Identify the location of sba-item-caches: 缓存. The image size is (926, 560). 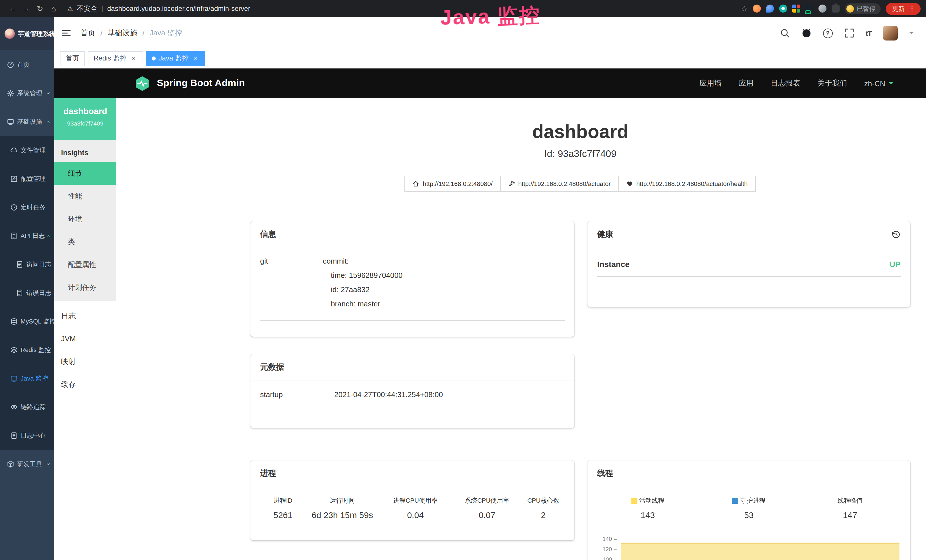
(85, 385).